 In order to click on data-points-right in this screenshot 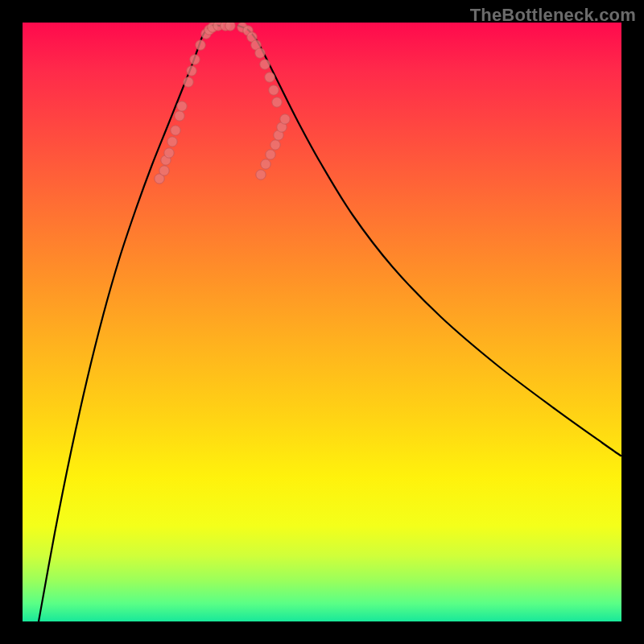, I will do `click(254, 64)`.